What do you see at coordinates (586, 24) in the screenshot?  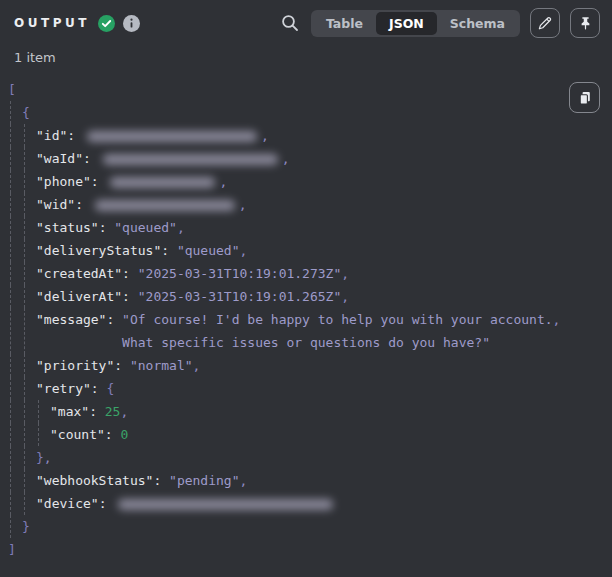 I see `pin-icon` at bounding box center [586, 24].